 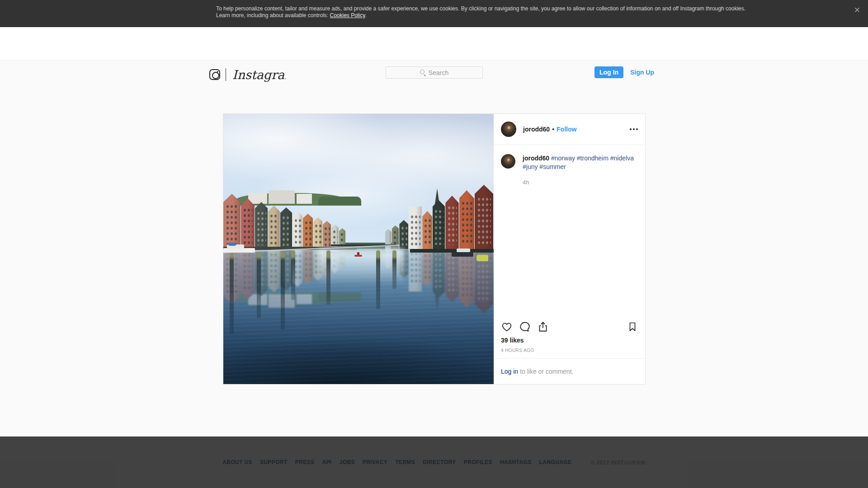 What do you see at coordinates (570, 327) in the screenshot?
I see `action-icons-row` at bounding box center [570, 327].